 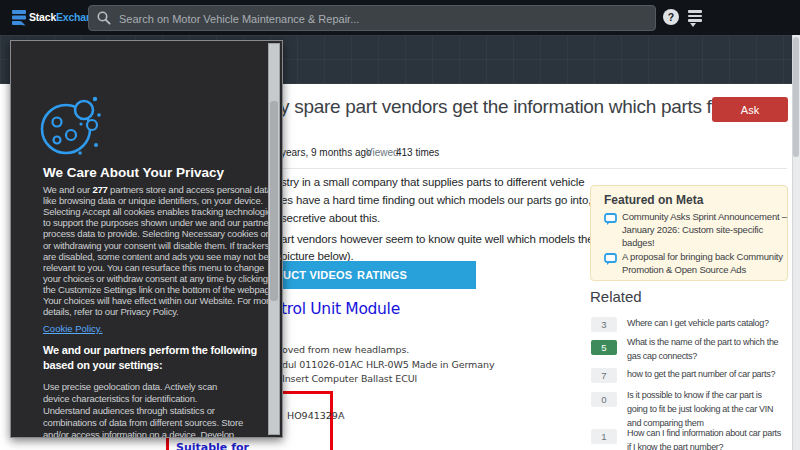 I want to click on logo-stack-text: Stack, so click(x=42, y=17).